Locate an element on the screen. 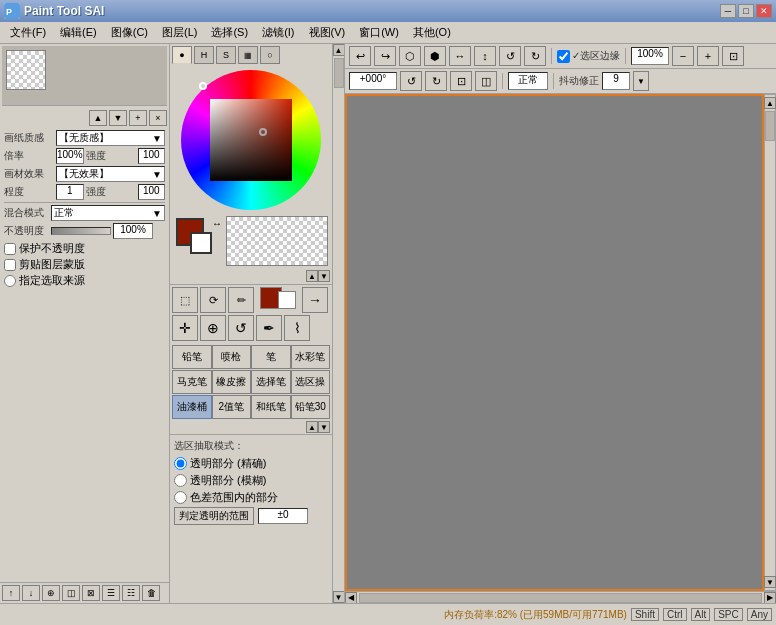 The width and height of the screenshot is (776, 625). color-tab-custom: ○ is located at coordinates (270, 55).